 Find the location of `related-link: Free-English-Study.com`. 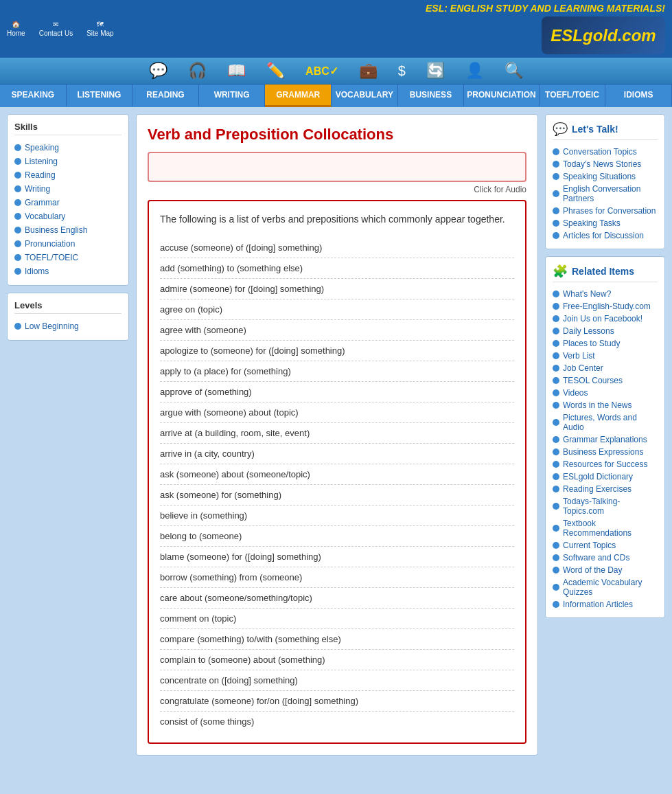

related-link: Free-English-Study.com is located at coordinates (605, 306).